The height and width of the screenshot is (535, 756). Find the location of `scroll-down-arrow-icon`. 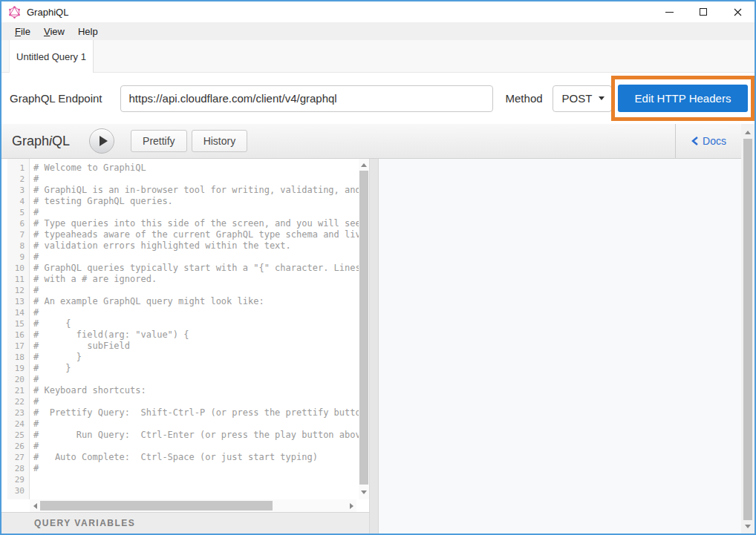

scroll-down-arrow-icon is located at coordinates (364, 492).